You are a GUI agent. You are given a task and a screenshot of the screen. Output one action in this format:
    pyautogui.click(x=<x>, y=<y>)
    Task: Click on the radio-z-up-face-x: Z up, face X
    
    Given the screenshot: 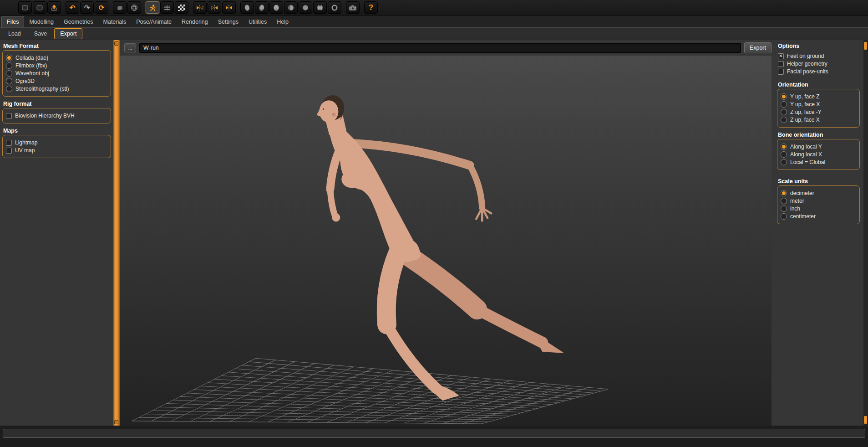 What is the action you would take?
    pyautogui.click(x=818, y=120)
    